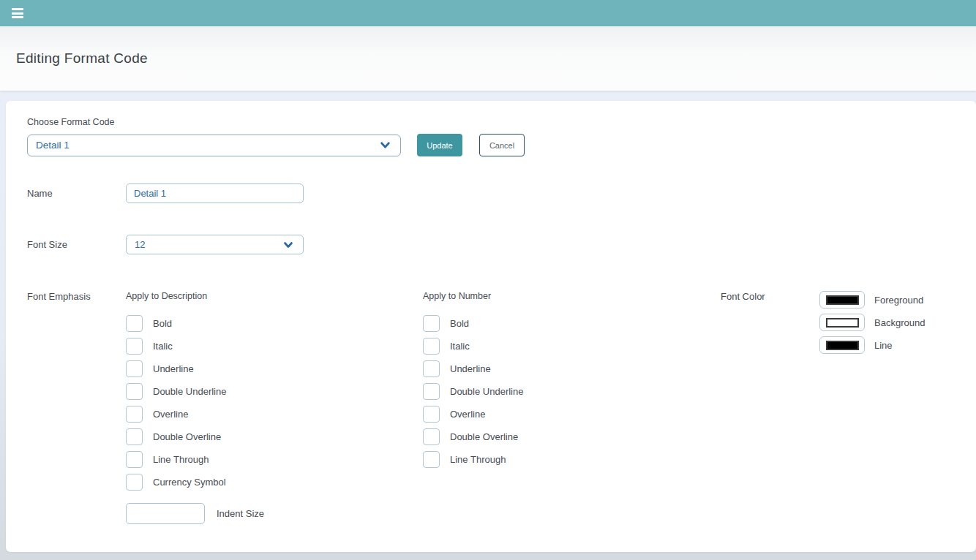  What do you see at coordinates (502, 244) in the screenshot?
I see `font-size-row: Font Size 12` at bounding box center [502, 244].